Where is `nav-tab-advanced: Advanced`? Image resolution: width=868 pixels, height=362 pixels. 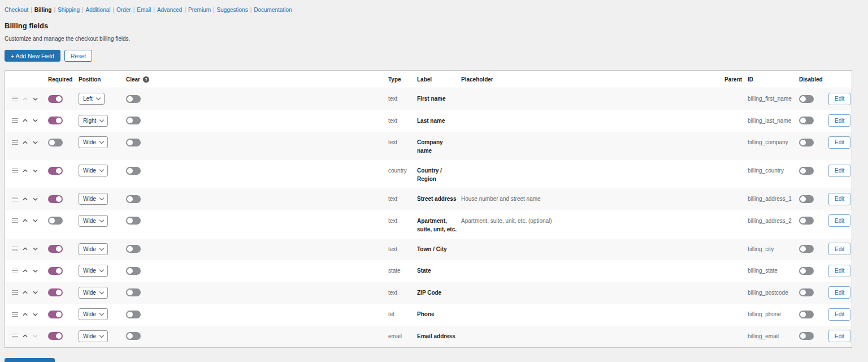
nav-tab-advanced: Advanced is located at coordinates (170, 10).